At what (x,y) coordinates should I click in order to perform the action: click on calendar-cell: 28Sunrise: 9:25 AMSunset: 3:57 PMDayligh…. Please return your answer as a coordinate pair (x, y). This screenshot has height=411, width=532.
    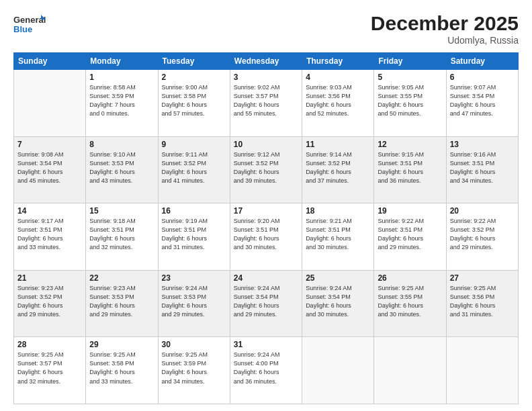
    Looking at the image, I should click on (50, 371).